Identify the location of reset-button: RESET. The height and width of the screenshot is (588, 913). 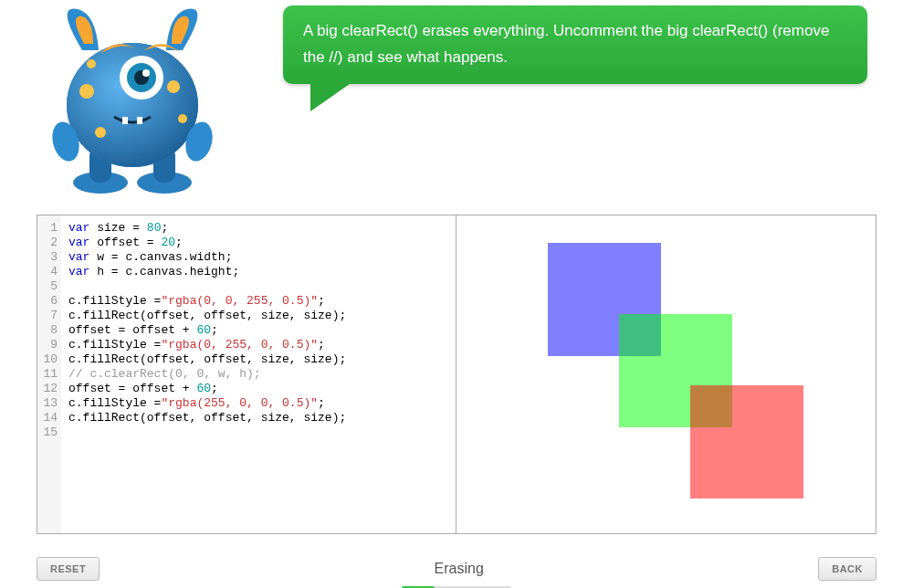
(68, 569).